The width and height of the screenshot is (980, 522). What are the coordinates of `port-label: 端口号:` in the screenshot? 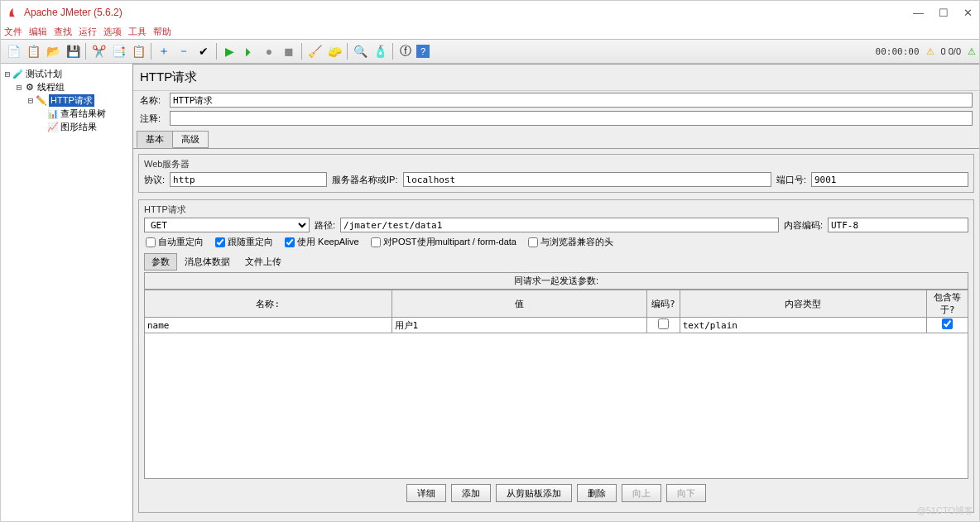 It's located at (791, 180).